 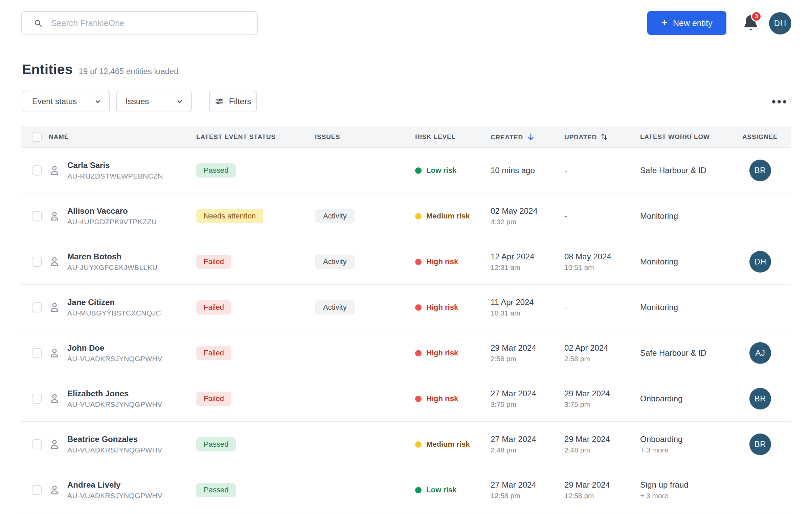 I want to click on notification-count-badge: 3, so click(x=757, y=16).